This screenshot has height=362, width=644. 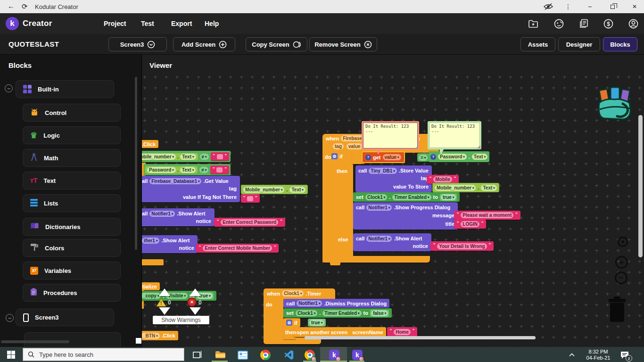 What do you see at coordinates (151, 336) in the screenshot?
I see `var-dropdown: _BTN▾` at bounding box center [151, 336].